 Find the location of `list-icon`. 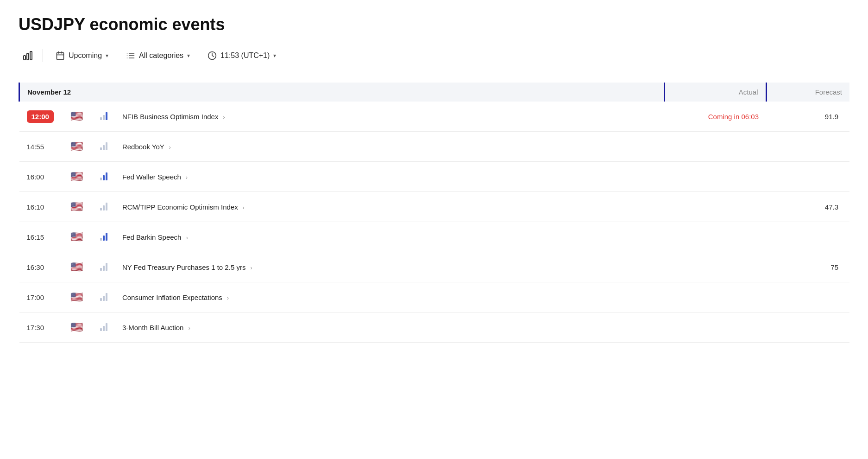

list-icon is located at coordinates (131, 56).